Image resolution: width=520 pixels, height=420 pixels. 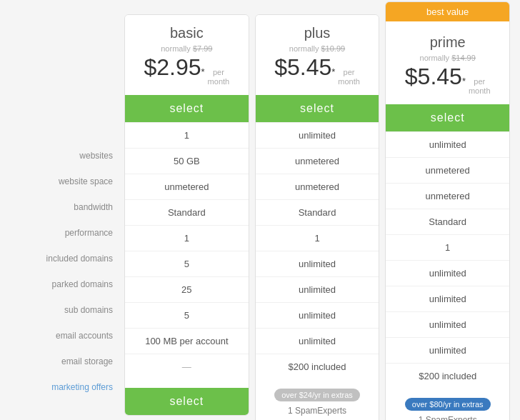 What do you see at coordinates (480, 86) in the screenshot?
I see `prime-period: permonth` at bounding box center [480, 86].